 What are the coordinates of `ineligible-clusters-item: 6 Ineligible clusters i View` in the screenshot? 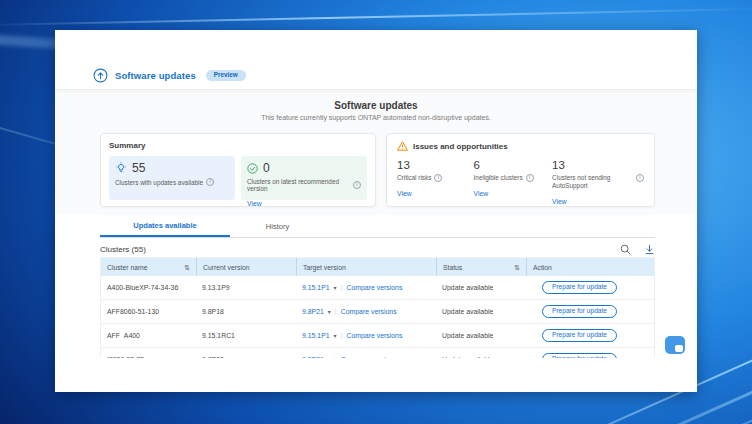 It's located at (514, 184).